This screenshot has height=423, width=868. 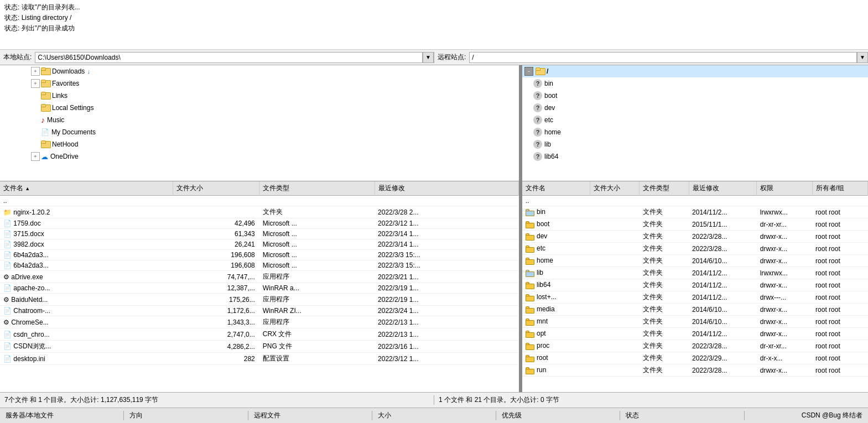 I want to click on local-file-row: 📄 1759.doc 42,496 Microsoft ... 2022/3/1…, so click(x=259, y=223).